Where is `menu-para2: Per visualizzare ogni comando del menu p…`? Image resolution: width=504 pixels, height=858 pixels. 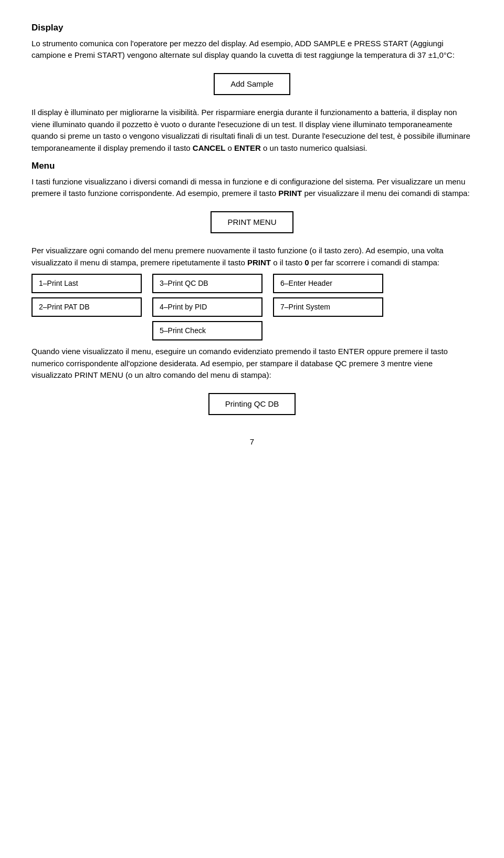 menu-para2: Per visualizzare ogni comando del menu p… is located at coordinates (252, 256).